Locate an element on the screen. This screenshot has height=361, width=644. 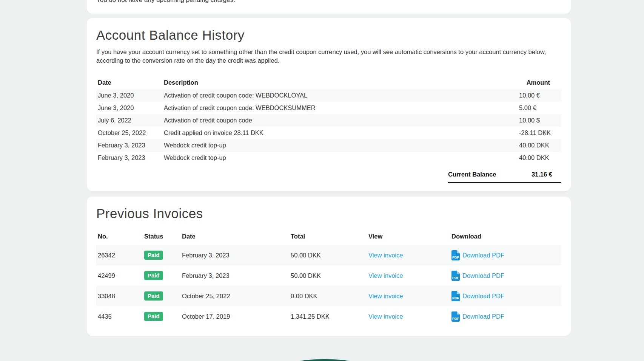
balance-amount: -28.11 DKK is located at coordinates (539, 133).